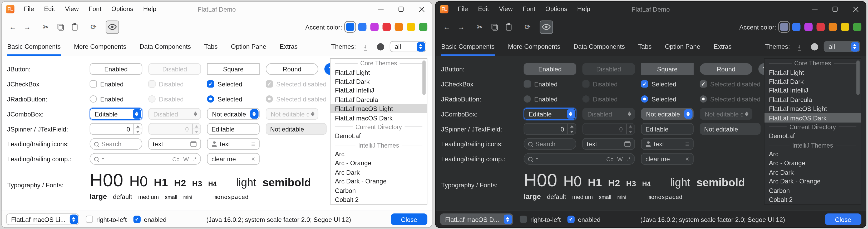 This screenshot has height=229, width=868. I want to click on clearable-field: clear me×, so click(667, 159).